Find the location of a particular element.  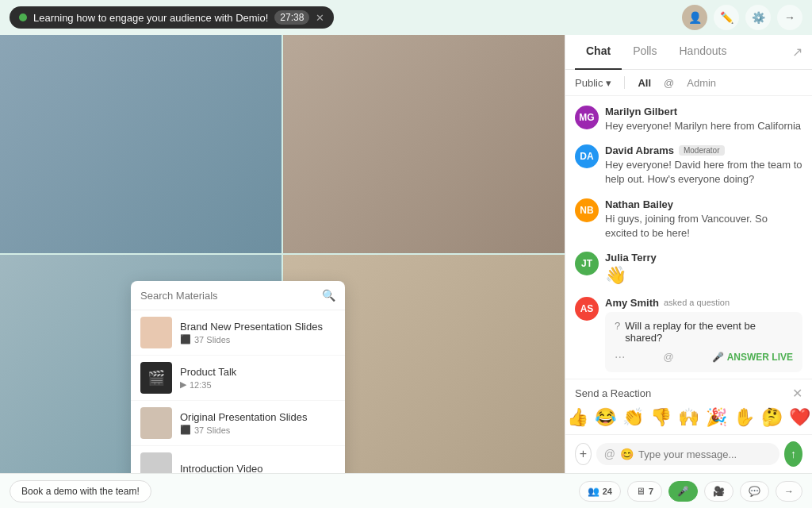

scope-filter: Public ▾ is located at coordinates (593, 83).